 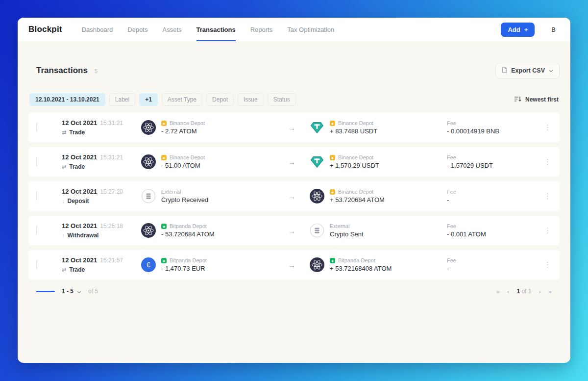 I want to click on sort-control: Newest first, so click(x=537, y=100).